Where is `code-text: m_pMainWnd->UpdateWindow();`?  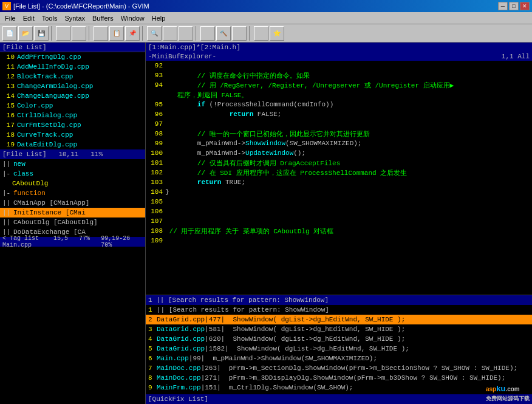
code-text: m_pMainWnd->UpdateWindow(); is located at coordinates (349, 153).